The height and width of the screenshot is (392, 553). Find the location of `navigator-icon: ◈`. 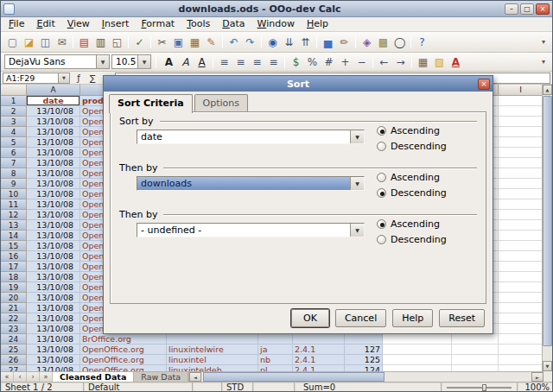

navigator-icon: ◈ is located at coordinates (366, 42).